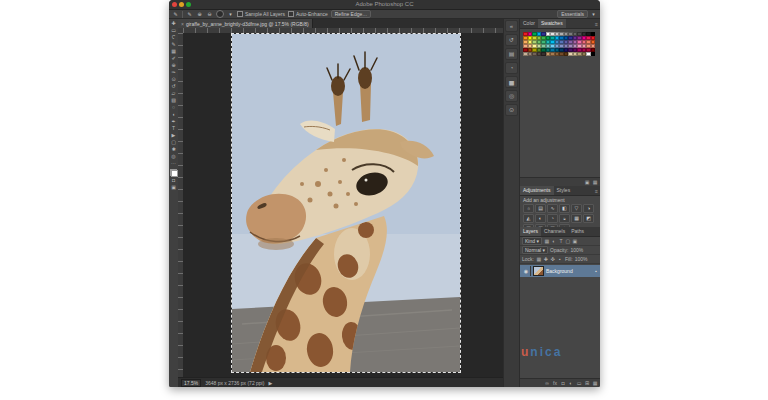  I want to click on black-white-icon: ◐, so click(540, 218).